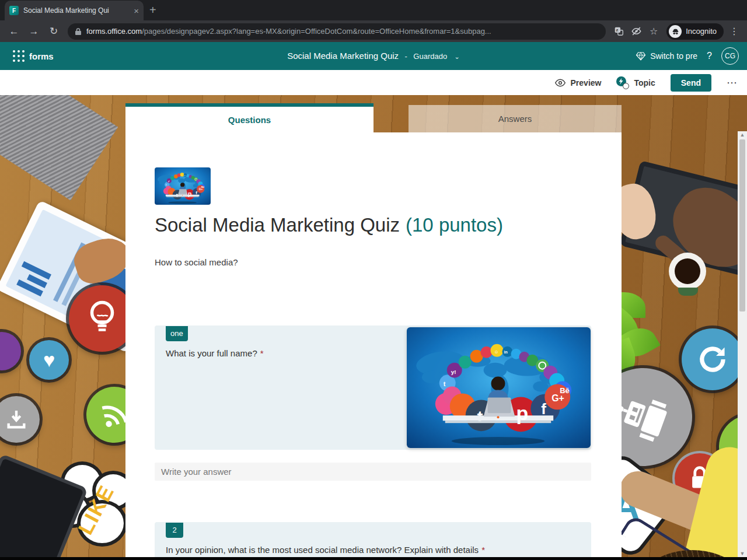  I want to click on form-action-bar: Preview Topic Send ⋯, so click(374, 83).